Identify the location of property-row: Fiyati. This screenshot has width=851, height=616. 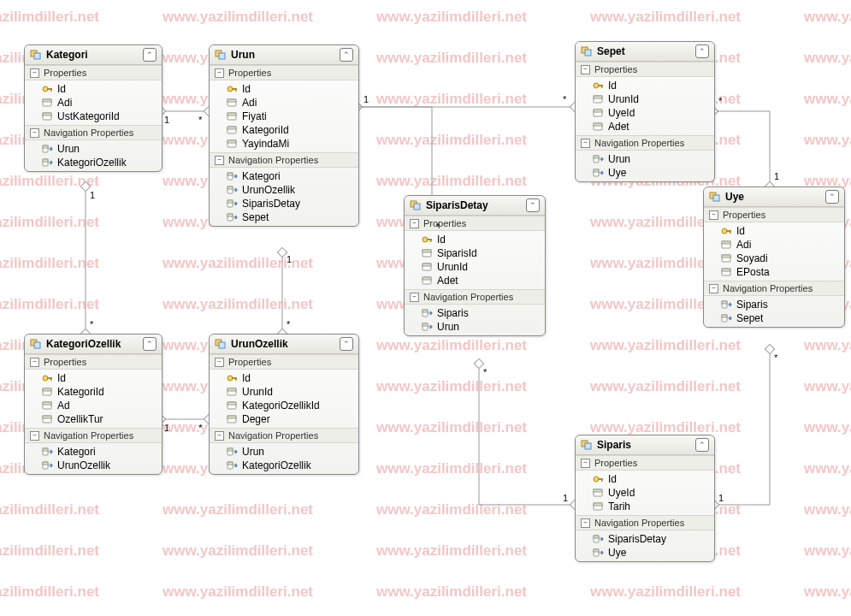
(284, 116).